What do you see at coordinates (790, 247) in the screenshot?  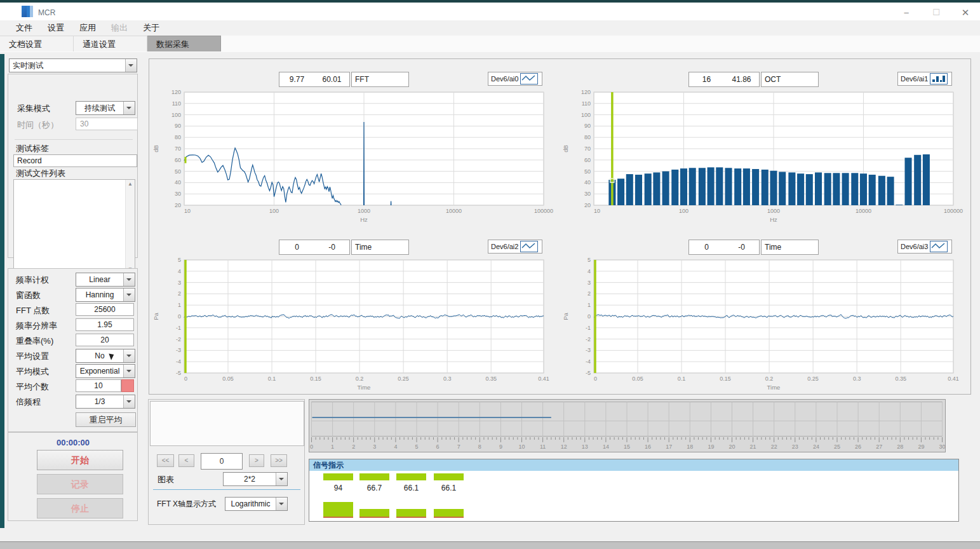 I see `time-ai3-type-box: Time` at bounding box center [790, 247].